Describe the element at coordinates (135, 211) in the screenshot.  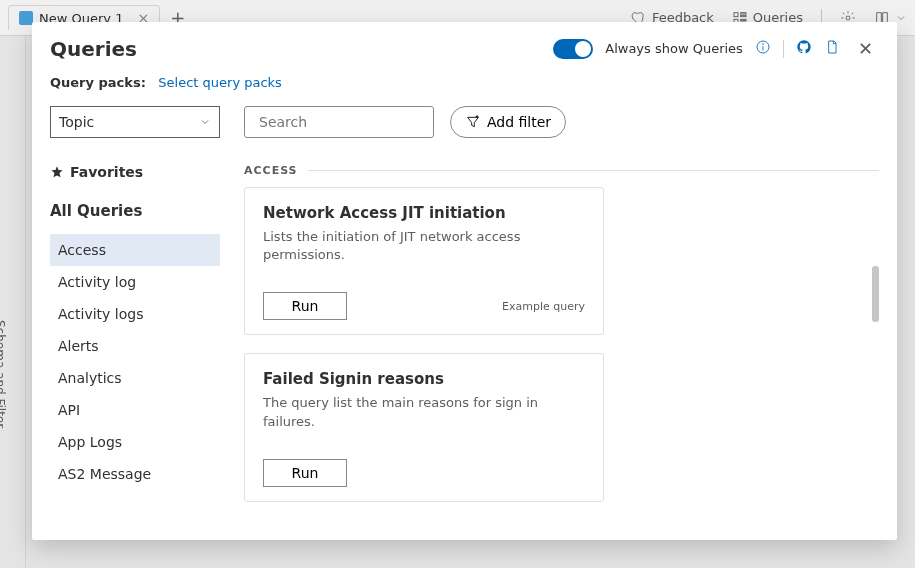
I see `all-queries-header: All Queries` at that location.